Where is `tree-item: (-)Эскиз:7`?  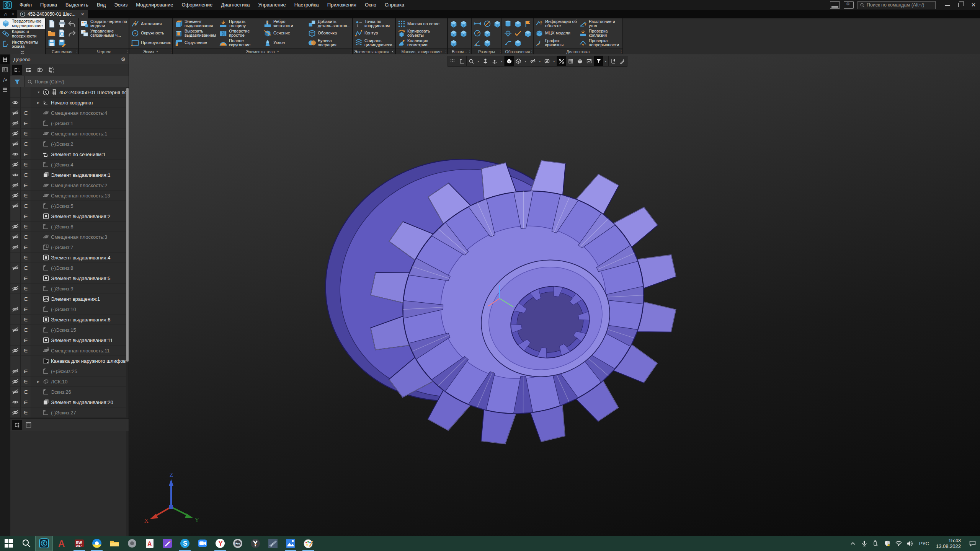
tree-item: (-)Эскиз:7 is located at coordinates (79, 247).